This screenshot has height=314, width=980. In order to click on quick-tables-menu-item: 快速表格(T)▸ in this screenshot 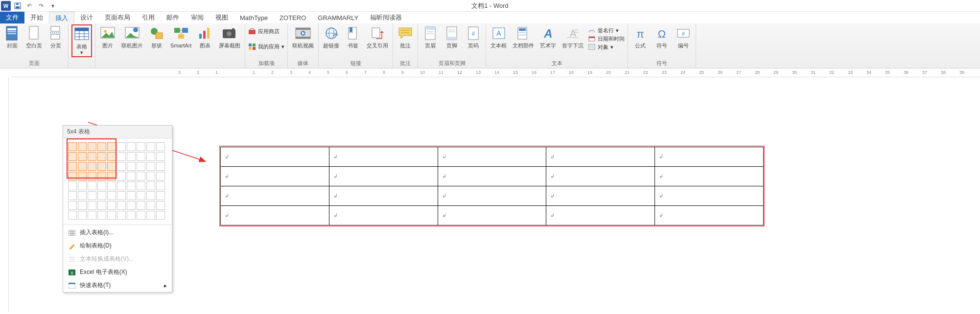, I will do `click(117, 286)`.